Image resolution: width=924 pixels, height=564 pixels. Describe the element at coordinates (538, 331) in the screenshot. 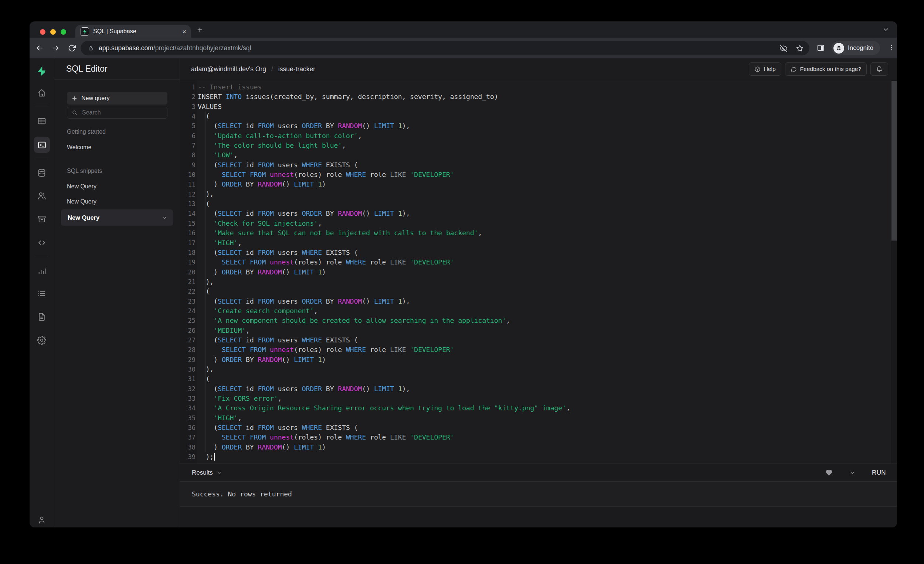

I see `code-line: 26 'MEDIUM',` at that location.